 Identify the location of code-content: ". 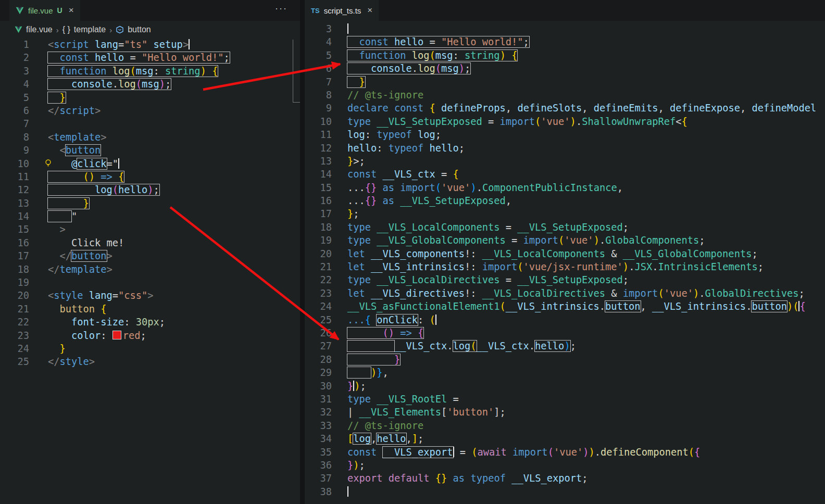
(63, 217).